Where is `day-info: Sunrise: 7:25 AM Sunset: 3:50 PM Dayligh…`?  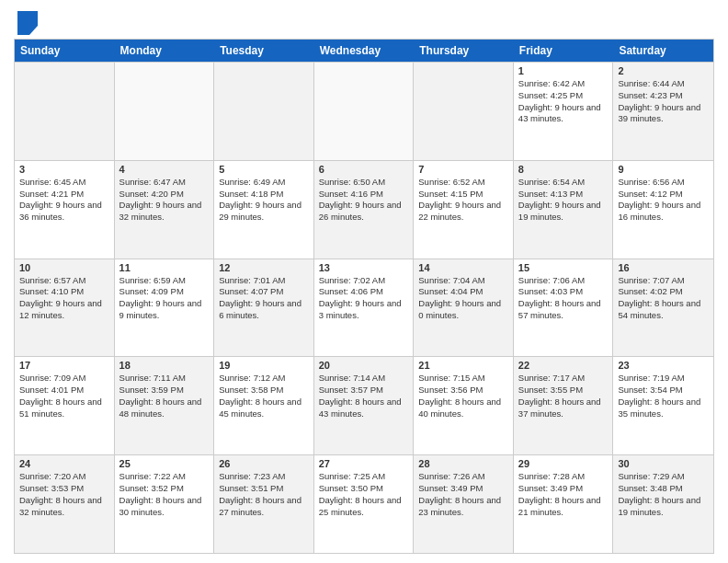 day-info: Sunrise: 7:25 AM Sunset: 3:50 PM Dayligh… is located at coordinates (364, 495).